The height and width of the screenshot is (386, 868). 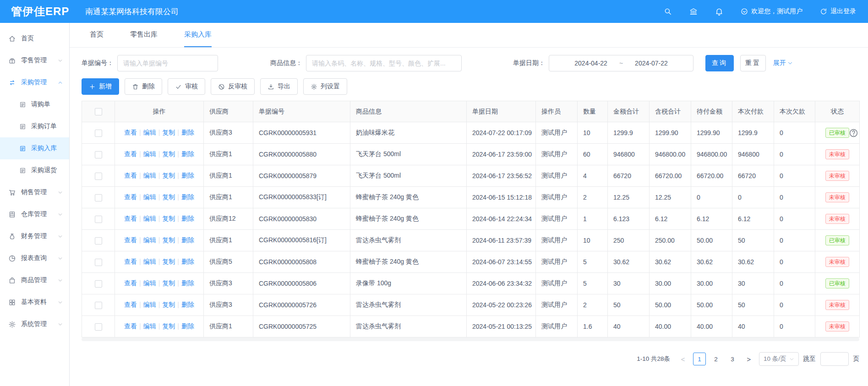 What do you see at coordinates (186, 87) in the screenshot?
I see `audit-button: 审核` at bounding box center [186, 87].